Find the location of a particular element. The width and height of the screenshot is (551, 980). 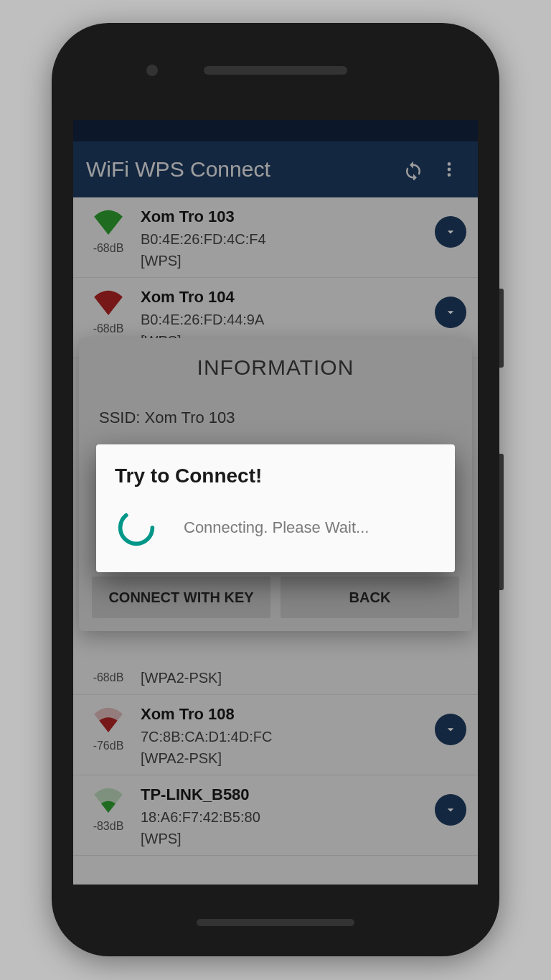

network-mac: 7C:8B:CA:D1:4D:FC is located at coordinates (288, 737).